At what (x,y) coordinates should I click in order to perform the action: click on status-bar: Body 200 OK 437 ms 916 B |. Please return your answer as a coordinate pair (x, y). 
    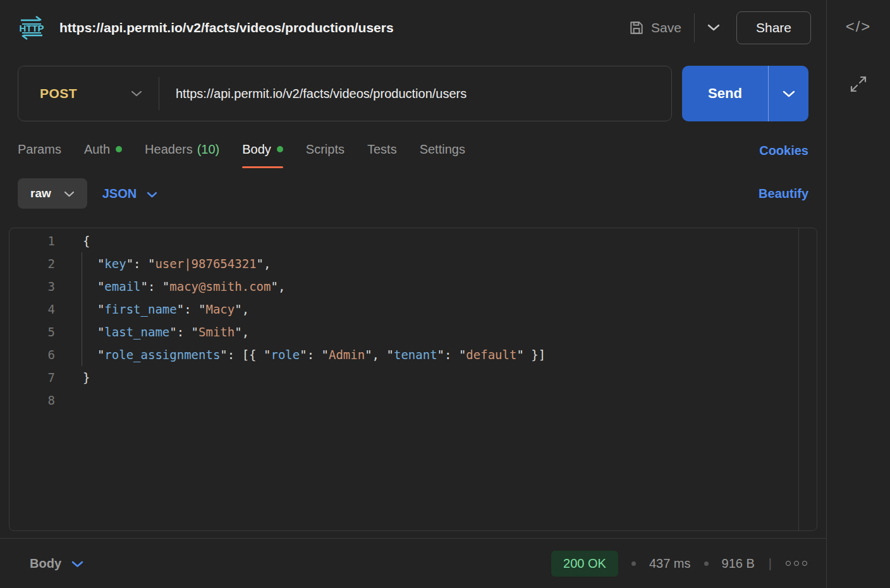
    Looking at the image, I should click on (413, 563).